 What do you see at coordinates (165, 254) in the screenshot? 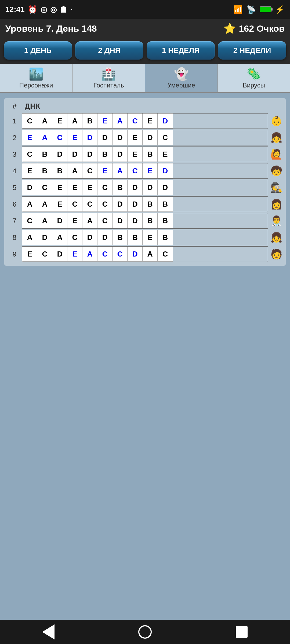
I see `dna-cell-r9-c10: C` at bounding box center [165, 254].